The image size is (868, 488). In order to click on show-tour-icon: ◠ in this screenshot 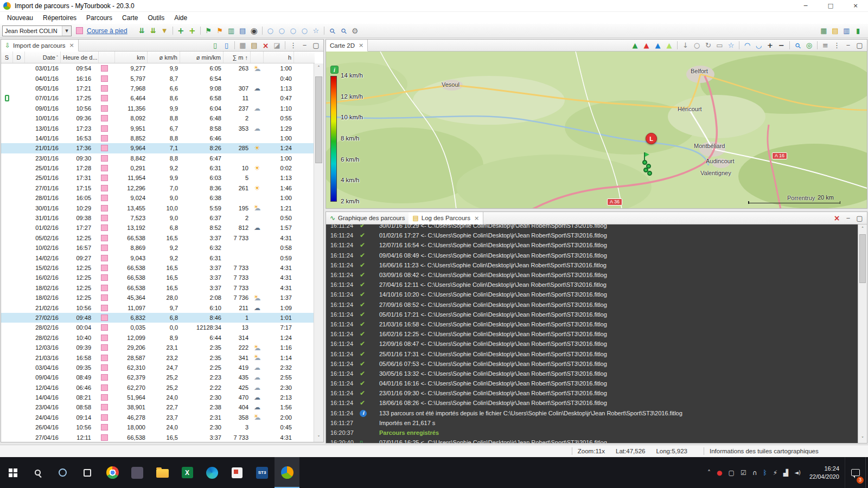, I will do `click(748, 46)`.